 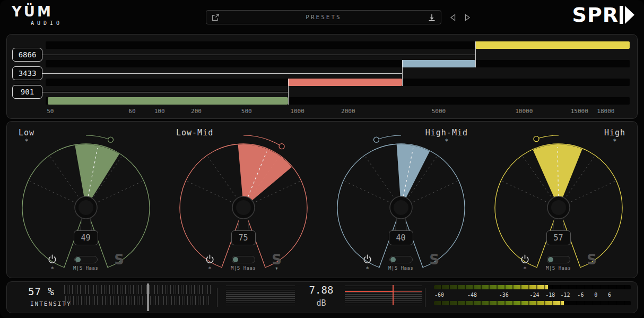 I want to click on spread-value: 40, so click(x=401, y=238).